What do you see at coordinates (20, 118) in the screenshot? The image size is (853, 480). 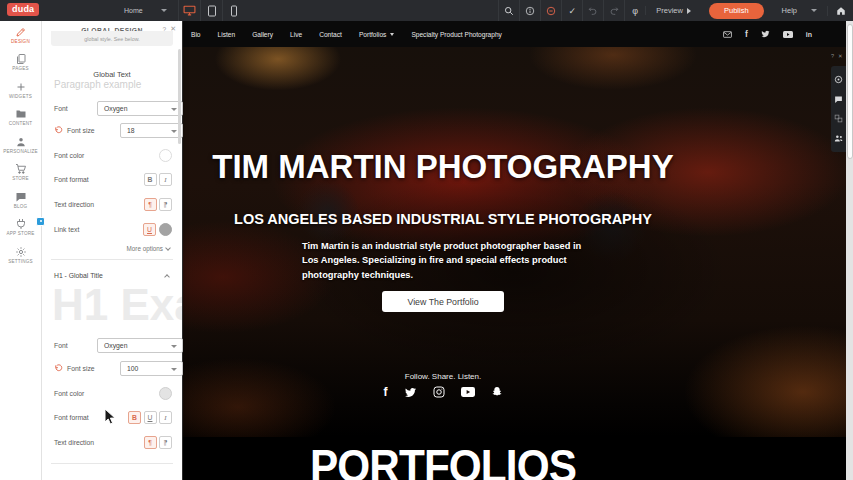 I see `sidebar-item-content: CONTENT` at bounding box center [20, 118].